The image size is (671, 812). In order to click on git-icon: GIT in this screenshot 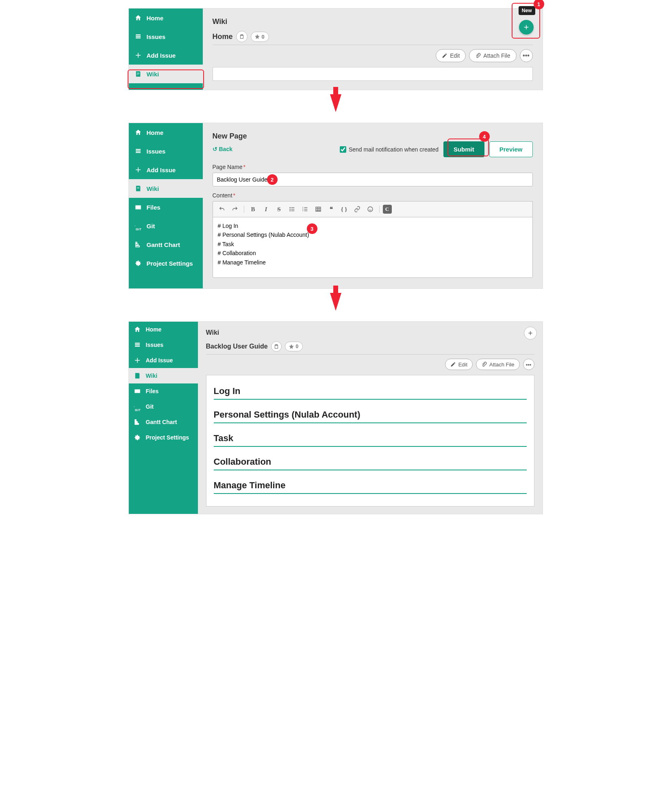, I will do `click(137, 407)`.